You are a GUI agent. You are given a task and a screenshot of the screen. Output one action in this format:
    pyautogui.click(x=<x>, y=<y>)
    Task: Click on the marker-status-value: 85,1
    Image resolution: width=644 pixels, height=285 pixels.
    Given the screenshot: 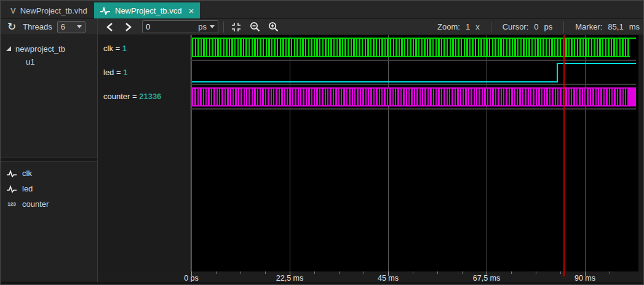 What is the action you would take?
    pyautogui.click(x=615, y=27)
    